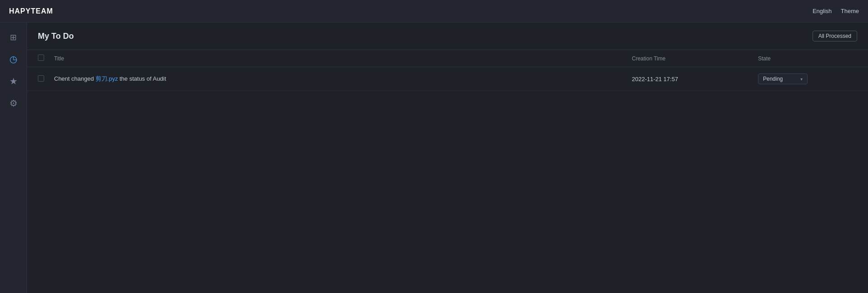 The width and height of the screenshot is (868, 293). I want to click on table-row: Chent changed 剪刀.pyz the status of Audit…, so click(448, 79).